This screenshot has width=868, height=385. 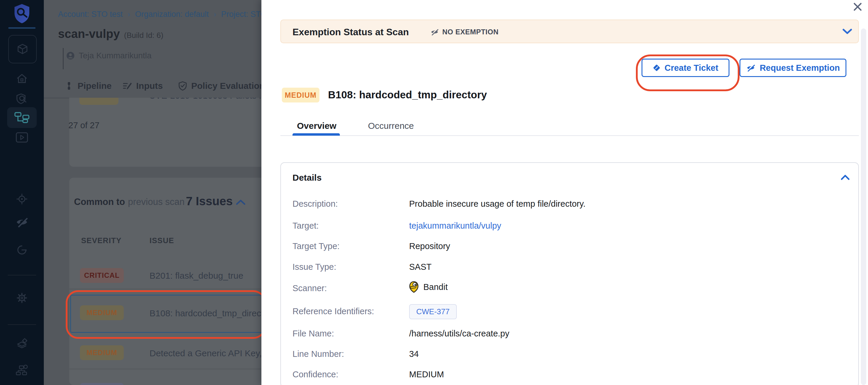 I want to click on detail-row-reference-identifiers: Reference Identifiers: CWE-377, so click(x=562, y=313).